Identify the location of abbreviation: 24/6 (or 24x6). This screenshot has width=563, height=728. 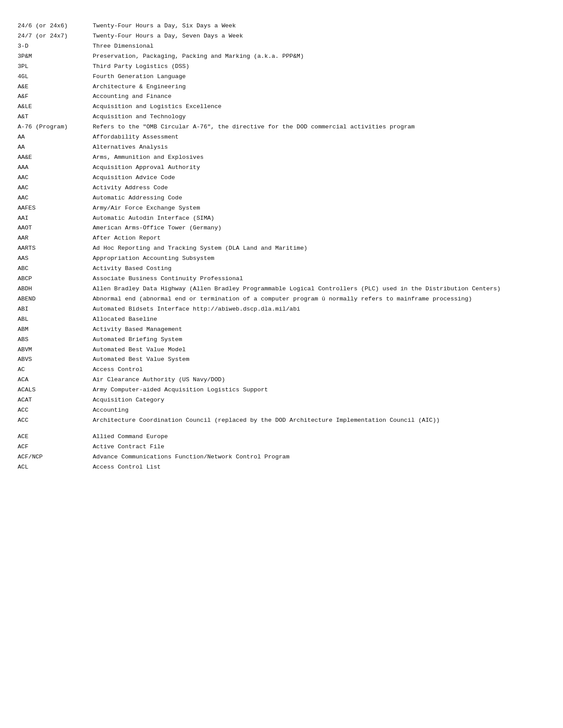
(55, 26).